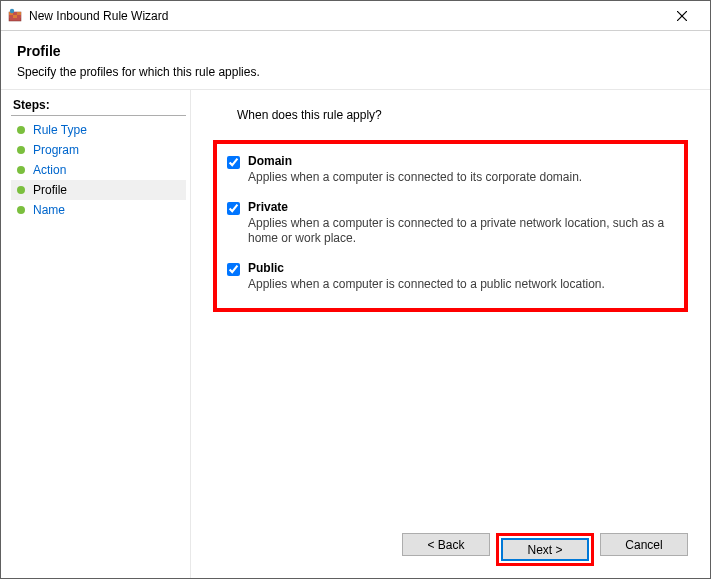 The width and height of the screenshot is (711, 579). I want to click on option-private: Private Applies when a computer is conne…, so click(448, 224).